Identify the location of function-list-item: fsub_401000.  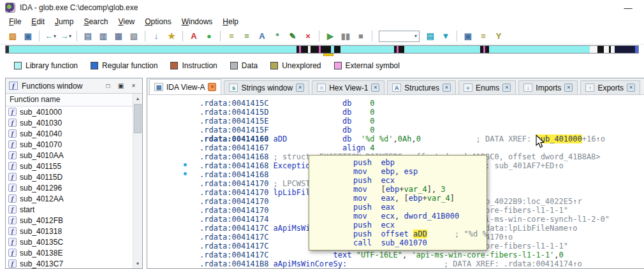
(74, 112).